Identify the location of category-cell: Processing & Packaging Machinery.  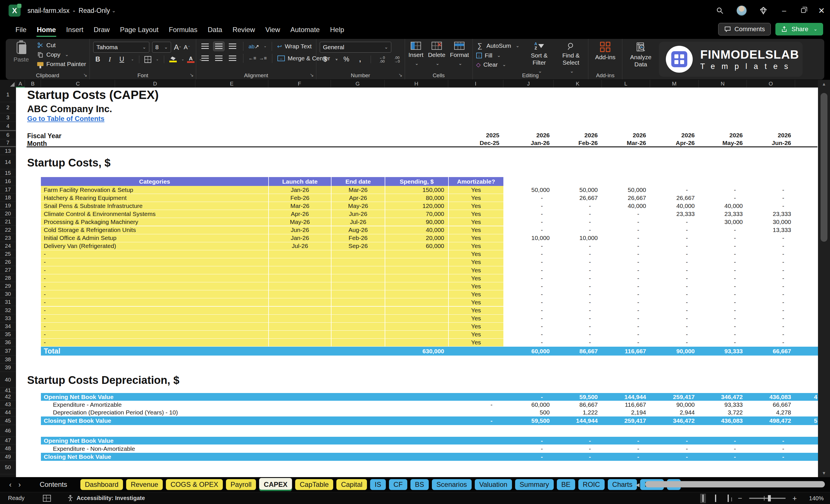
(154, 222).